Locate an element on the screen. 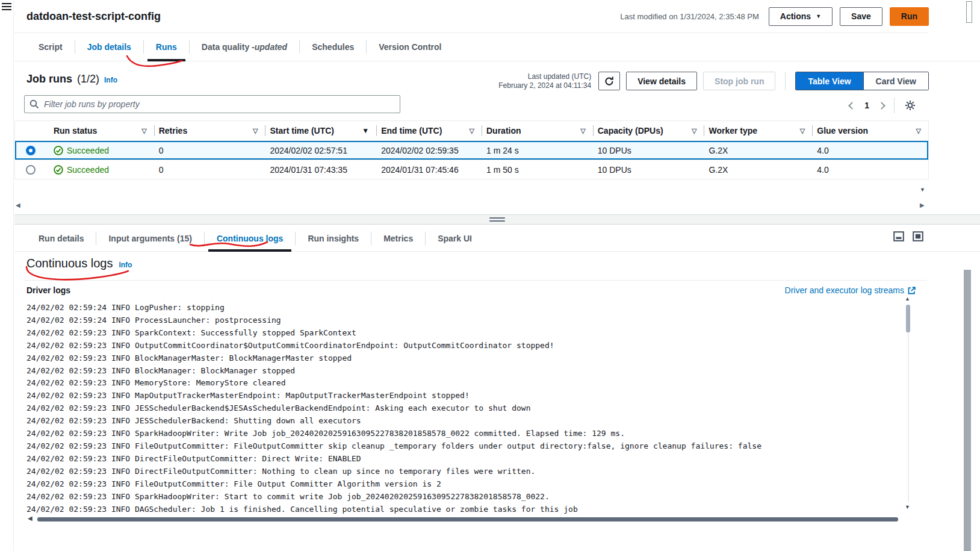  menu-icon is located at coordinates (7, 7).